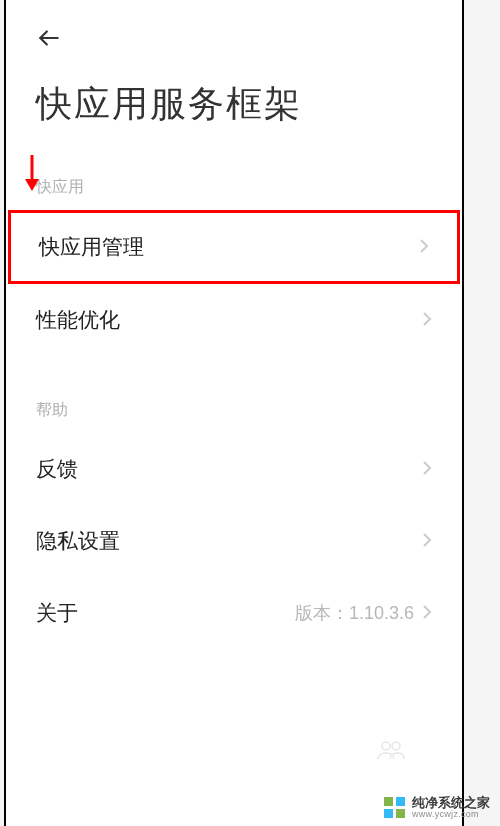  What do you see at coordinates (234, 613) in the screenshot?
I see `menu-item-about: 关于 版本：1.10.3.6` at bounding box center [234, 613].